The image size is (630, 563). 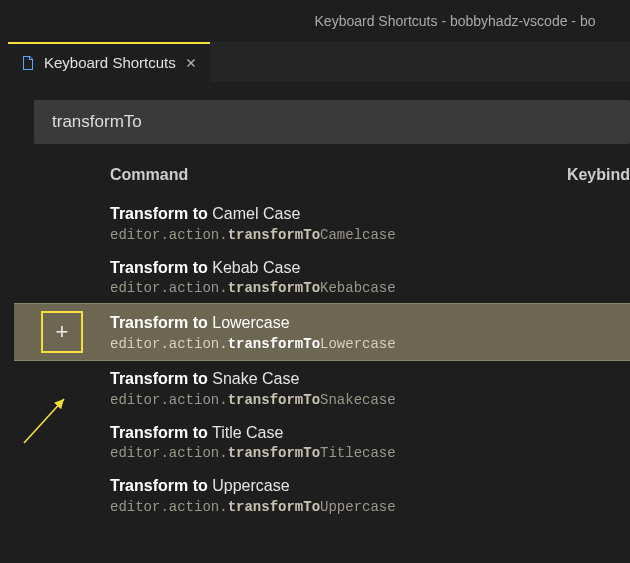 I want to click on column-header-keybinding: Keybind, so click(x=598, y=175).